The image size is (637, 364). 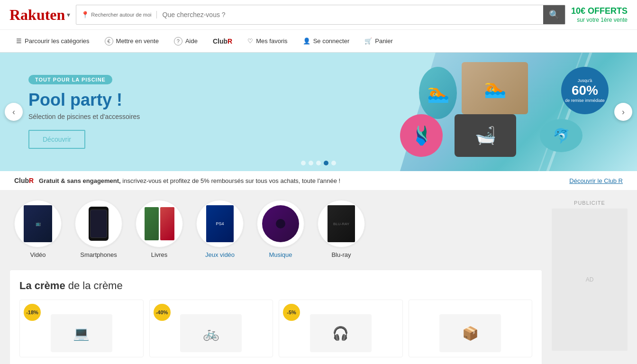 What do you see at coordinates (220, 229) in the screenshot?
I see `category-jeux-video: PS4 Jeux vidéo` at bounding box center [220, 229].